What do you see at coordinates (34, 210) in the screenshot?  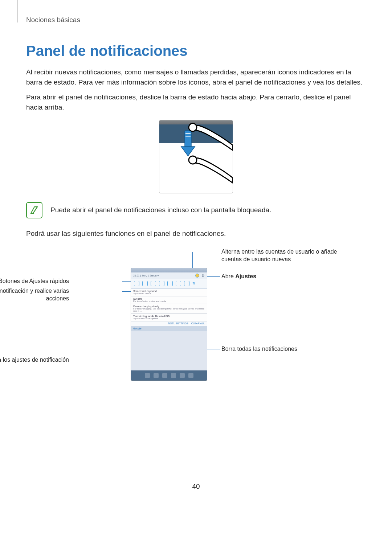 I see `note-icon` at bounding box center [34, 210].